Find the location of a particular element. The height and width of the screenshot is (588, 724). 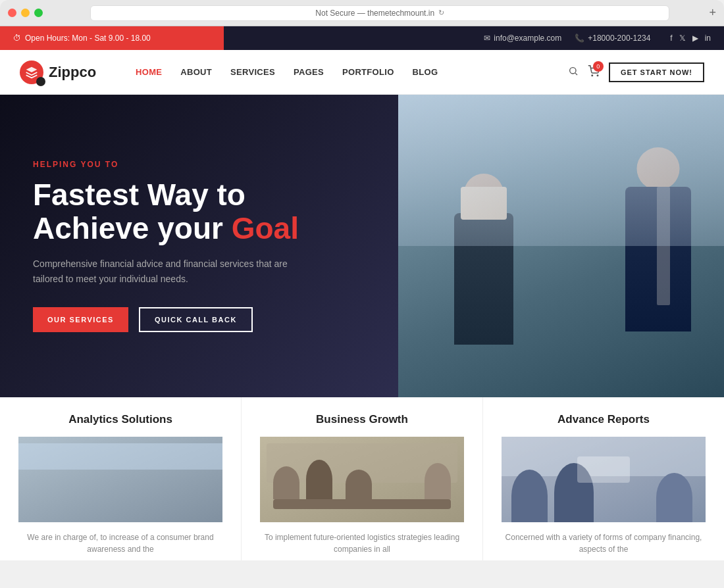

address-bar: Not Secure — themetechmount.in ↻ is located at coordinates (380, 13).